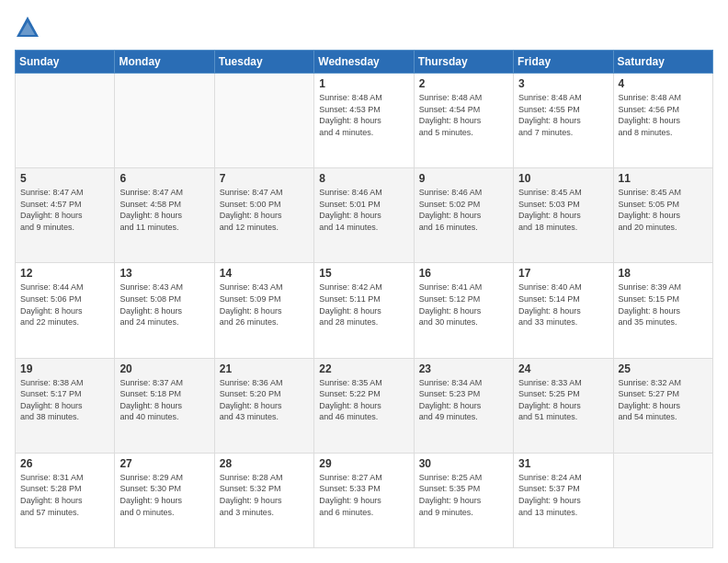 This screenshot has width=728, height=563. Describe the element at coordinates (463, 63) in the screenshot. I see `weekday-header: Thursday` at that location.